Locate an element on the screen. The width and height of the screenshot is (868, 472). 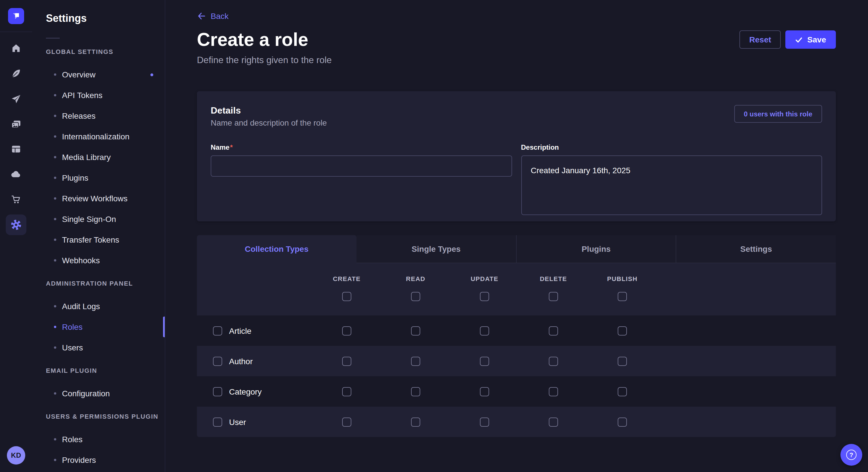
details-title: Details is located at coordinates (269, 111).